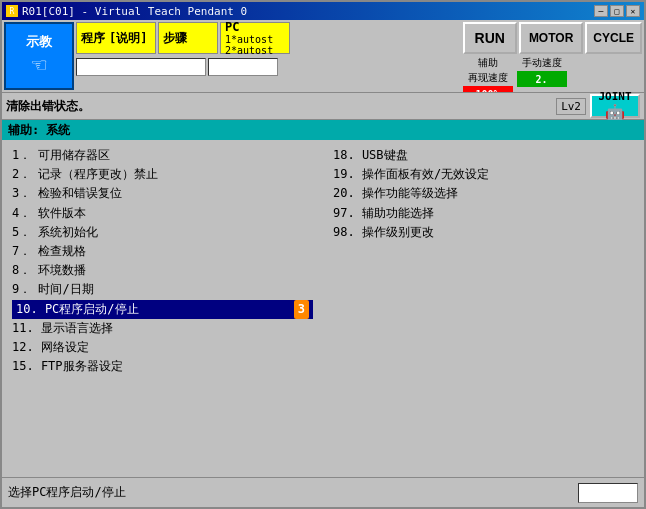  What do you see at coordinates (615, 106) in the screenshot?
I see `joint-button: JOINT 🤖` at bounding box center [615, 106].